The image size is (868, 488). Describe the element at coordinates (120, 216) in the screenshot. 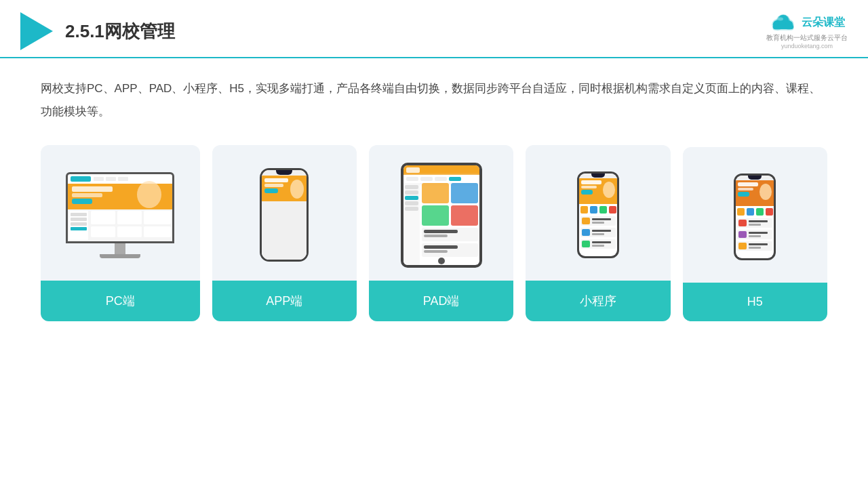

I see `pc-mockup` at that location.